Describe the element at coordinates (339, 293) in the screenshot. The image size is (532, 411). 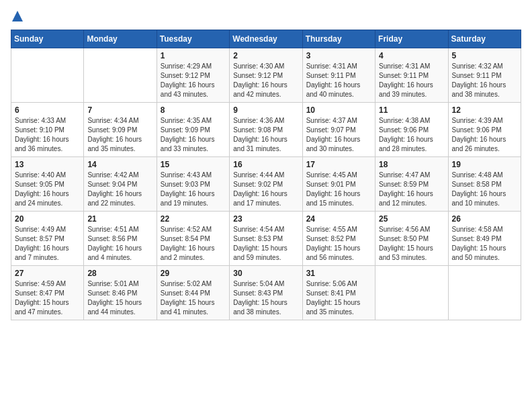
I see `day-cell: 31Sunrise: 5:06 AM Sunset: 8:41 PM Dayli…` at that location.